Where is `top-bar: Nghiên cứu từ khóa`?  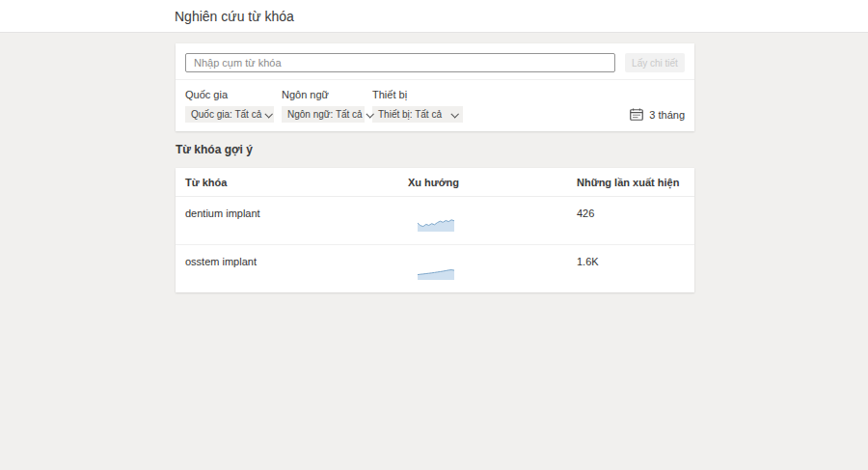 top-bar: Nghiên cứu từ khóa is located at coordinates (434, 16).